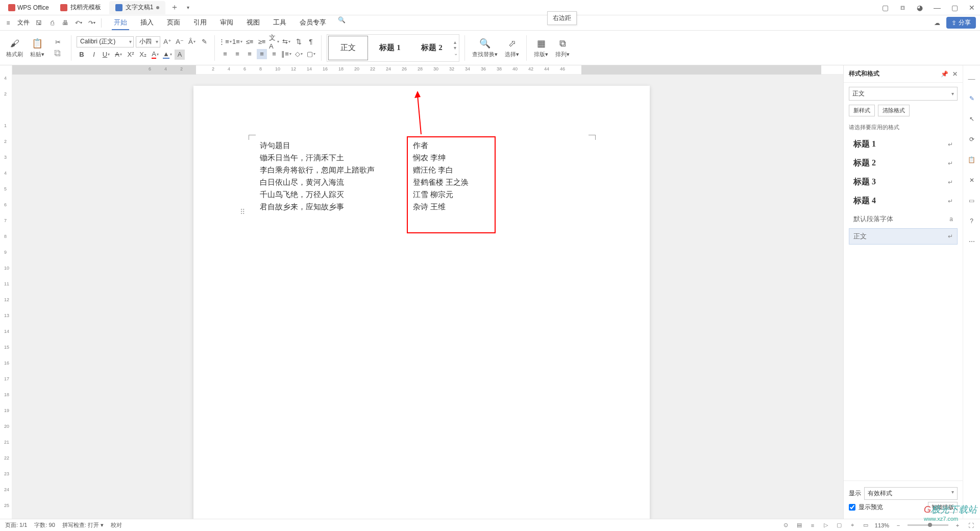 Image resolution: width=980 pixels, height=531 pixels. I want to click on menu-tab-reference: 引用, so click(200, 23).